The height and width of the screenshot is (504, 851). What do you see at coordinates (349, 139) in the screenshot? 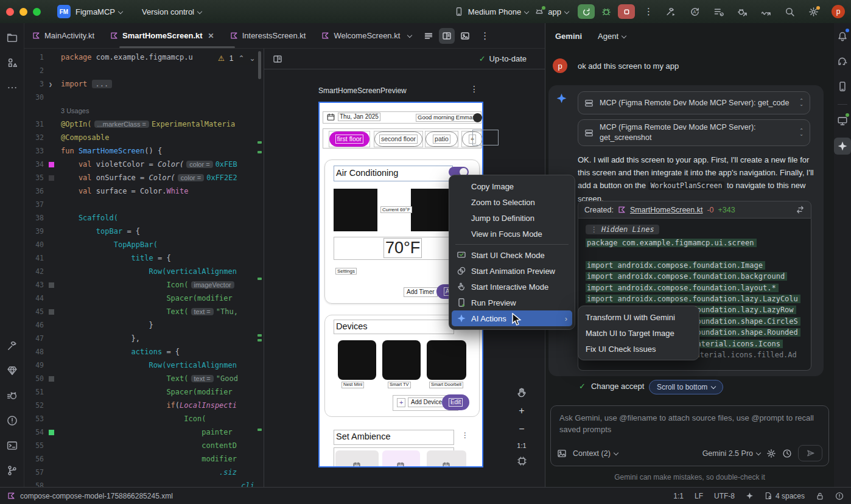
I see `floor-chip-0: first floor` at bounding box center [349, 139].